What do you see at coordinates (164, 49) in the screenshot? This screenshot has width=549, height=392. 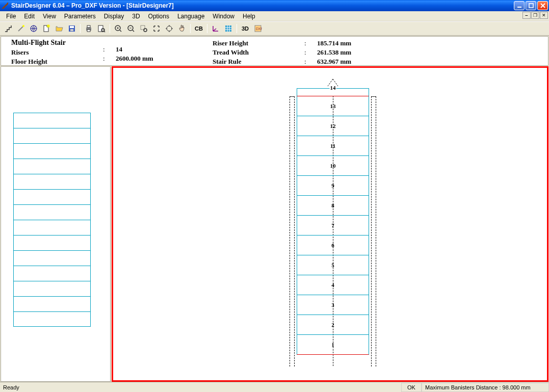 I see `risers-value: 14` at bounding box center [164, 49].